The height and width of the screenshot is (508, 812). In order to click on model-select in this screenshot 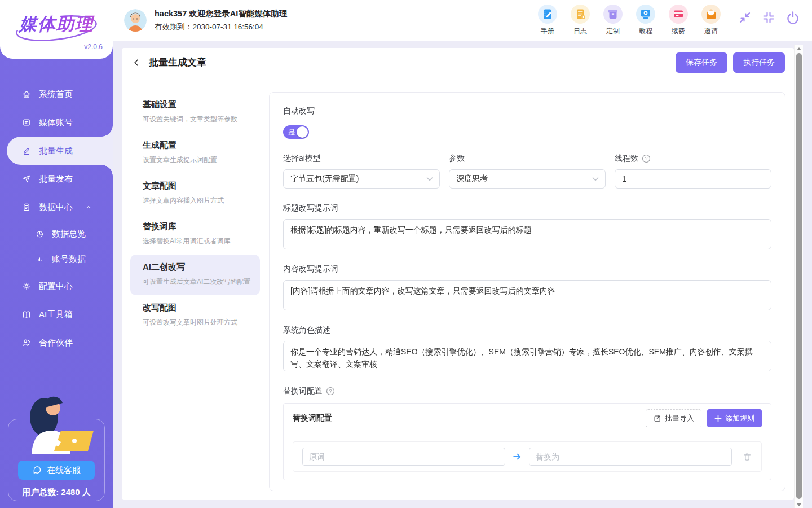, I will do `click(361, 179)`.